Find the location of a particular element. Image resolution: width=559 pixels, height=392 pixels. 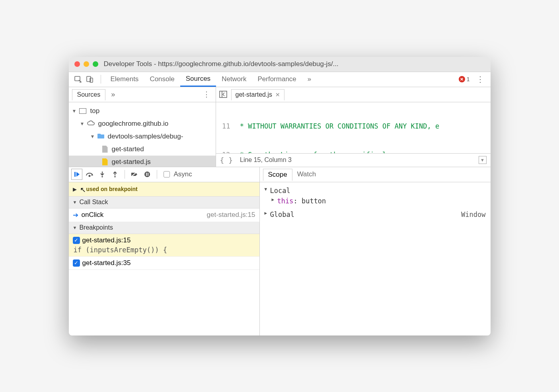

tab-elements: Elements is located at coordinates (125, 79).